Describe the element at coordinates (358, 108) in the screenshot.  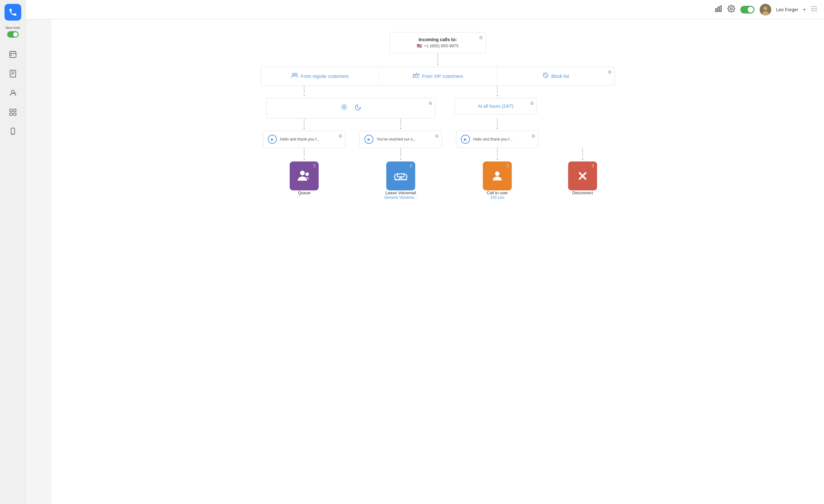
I see `moon-icon` at that location.